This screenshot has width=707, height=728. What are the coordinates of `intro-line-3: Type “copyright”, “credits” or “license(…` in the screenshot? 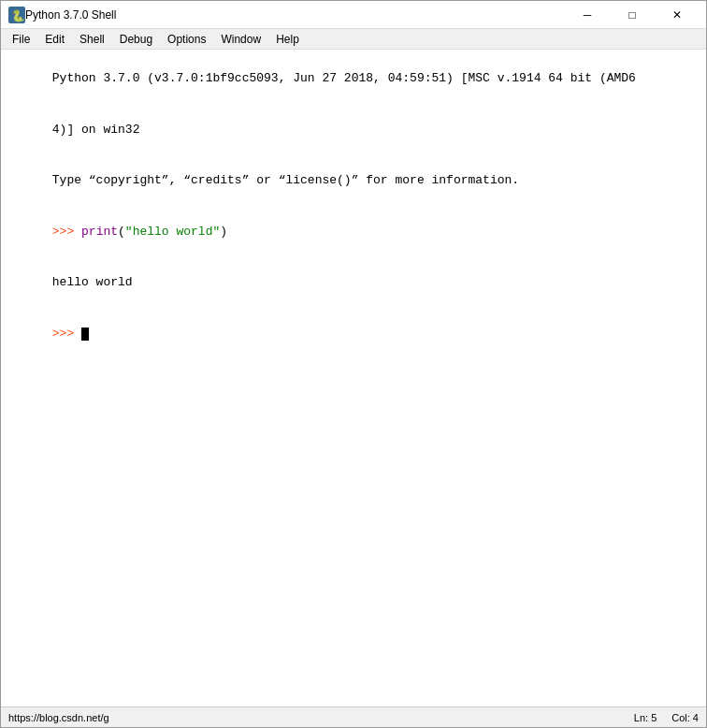 It's located at (354, 182).